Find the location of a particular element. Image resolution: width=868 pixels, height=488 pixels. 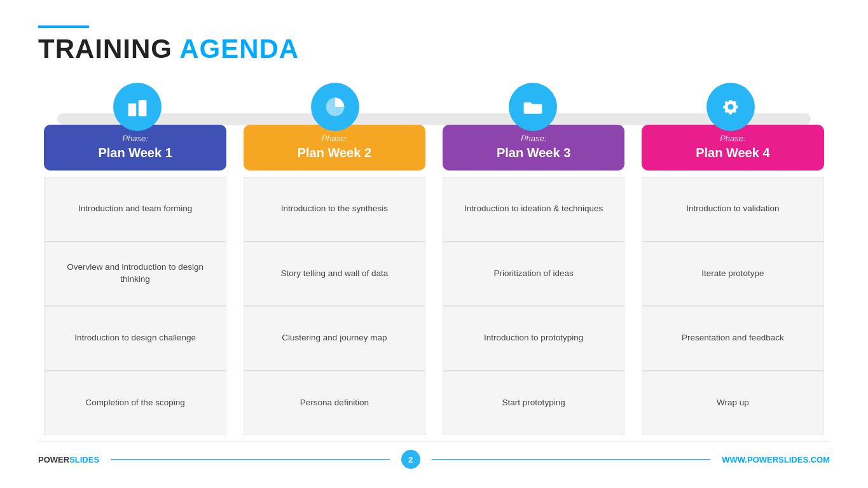

page-title: TRAINING AGENDA is located at coordinates (434, 49).